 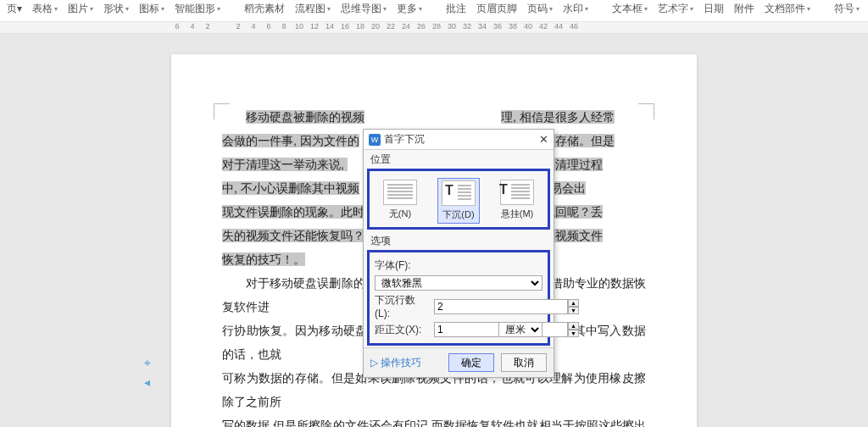 What do you see at coordinates (459, 158) in the screenshot?
I see `position-section-label: 位置` at bounding box center [459, 158].